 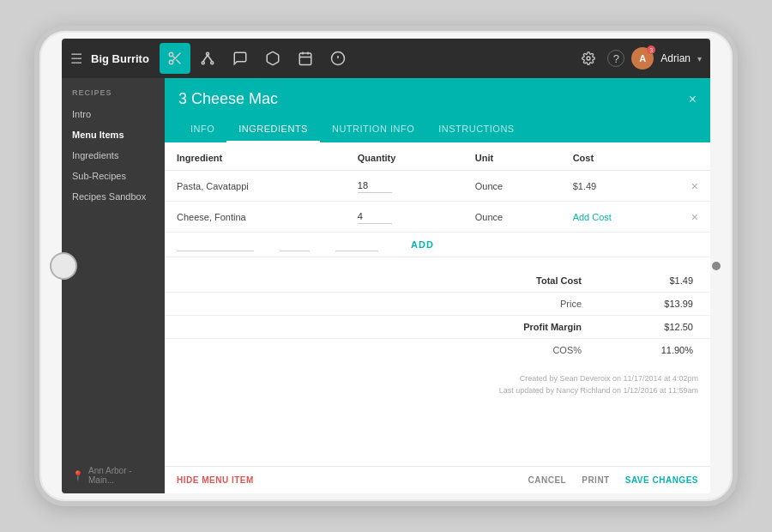 What do you see at coordinates (113, 475) in the screenshot?
I see `sidebar-footer: 📍 Ann Arbor - Main...` at bounding box center [113, 475].